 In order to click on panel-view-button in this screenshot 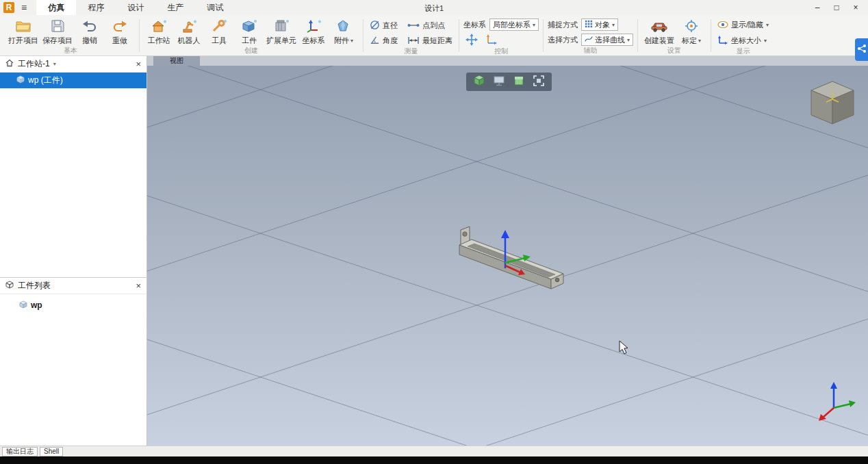, I will do `click(519, 82)`.